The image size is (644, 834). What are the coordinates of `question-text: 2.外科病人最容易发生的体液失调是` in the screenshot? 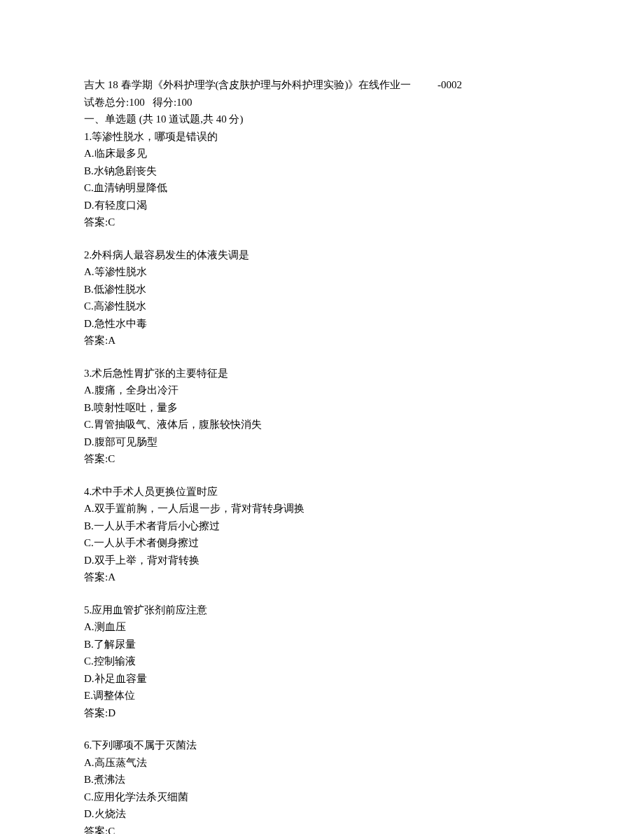 It's located at (322, 255).